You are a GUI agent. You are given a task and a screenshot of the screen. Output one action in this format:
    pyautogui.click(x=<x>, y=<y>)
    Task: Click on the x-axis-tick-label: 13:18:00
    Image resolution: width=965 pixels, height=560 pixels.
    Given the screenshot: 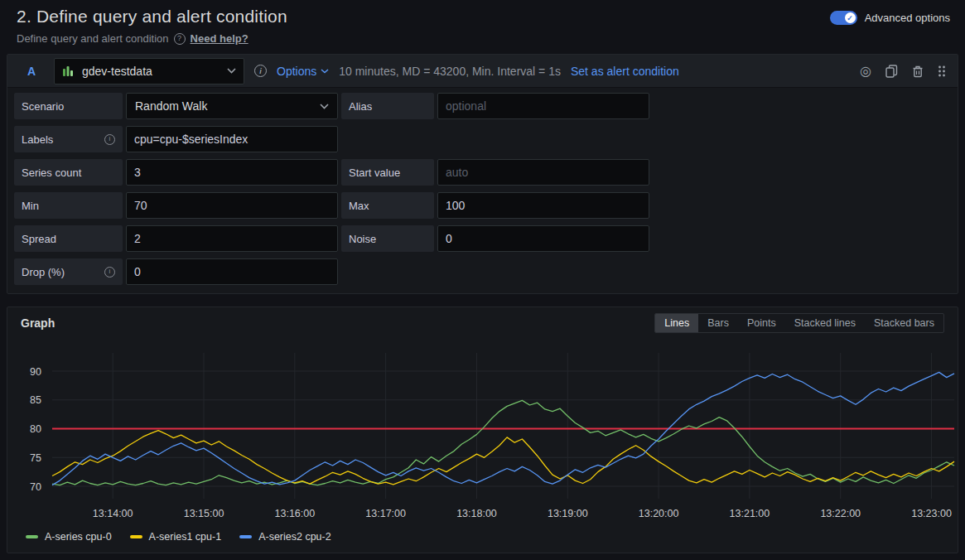 What is the action you would take?
    pyautogui.click(x=477, y=514)
    